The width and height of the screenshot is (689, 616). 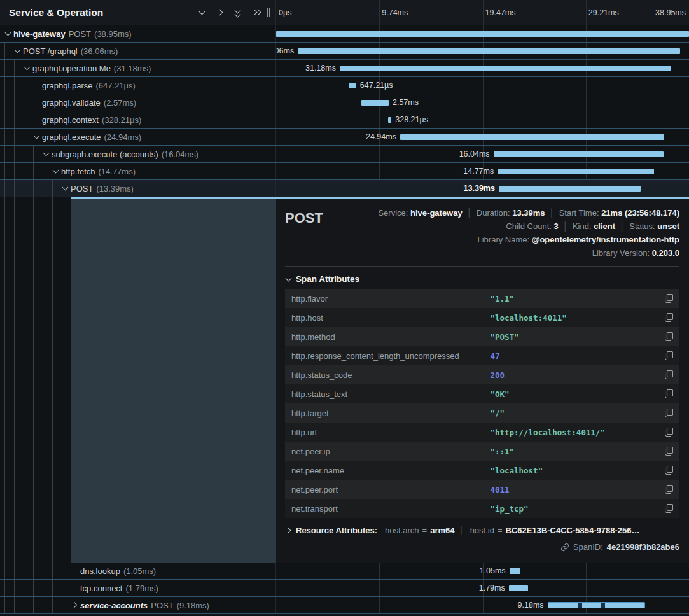 What do you see at coordinates (138, 188) in the screenshot?
I see `span-name-cell: POST(13.39ms)` at bounding box center [138, 188].